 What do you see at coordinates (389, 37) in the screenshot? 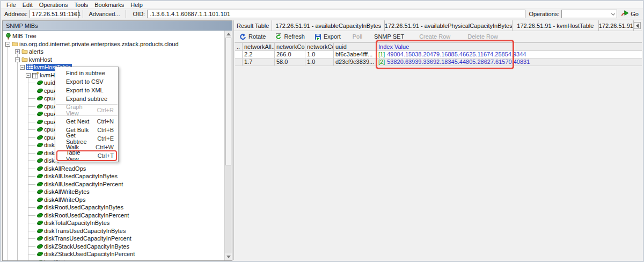
I see `snmp-set-button: SNMP SET` at bounding box center [389, 37].